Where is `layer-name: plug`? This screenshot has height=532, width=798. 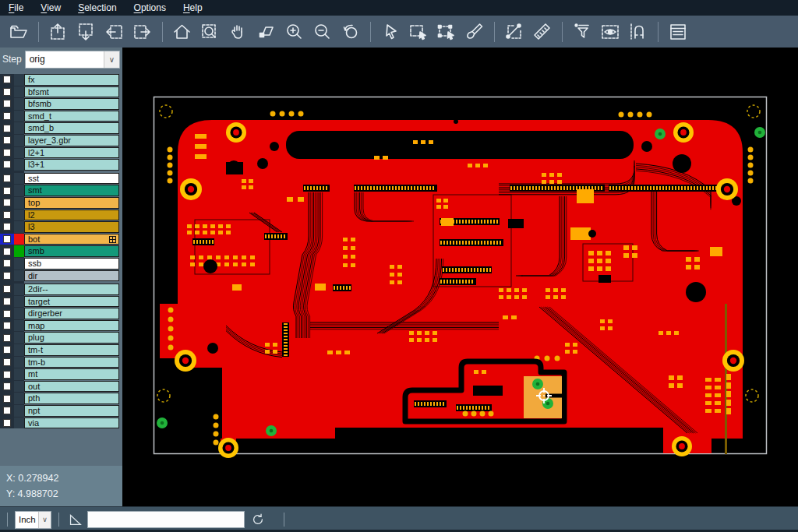 layer-name: plug is located at coordinates (72, 338).